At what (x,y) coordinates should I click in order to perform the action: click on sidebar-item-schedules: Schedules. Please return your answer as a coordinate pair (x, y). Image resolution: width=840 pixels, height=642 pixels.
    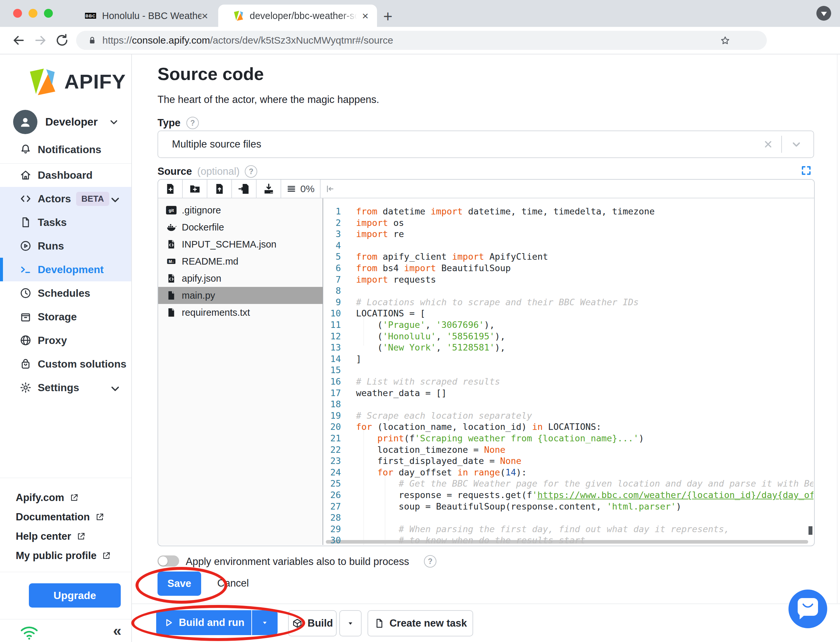
    Looking at the image, I should click on (66, 293).